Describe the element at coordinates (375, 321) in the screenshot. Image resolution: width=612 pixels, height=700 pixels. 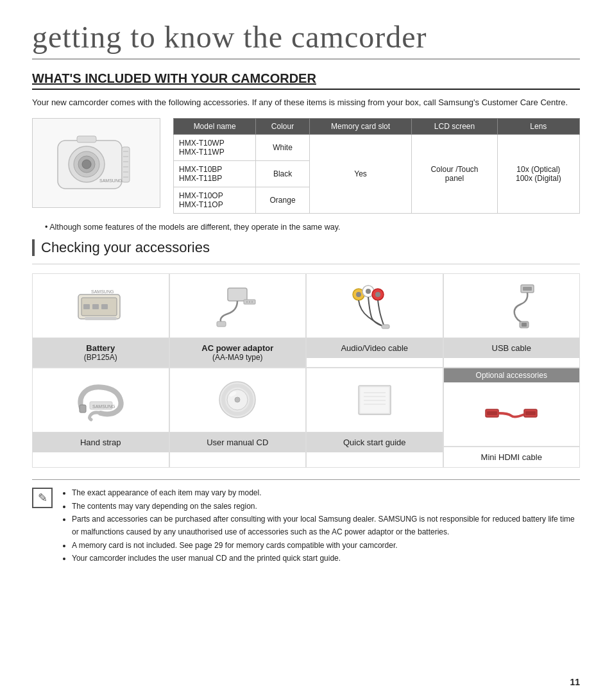
I see `accessory-av-cable: Audio/Video cable` at that location.